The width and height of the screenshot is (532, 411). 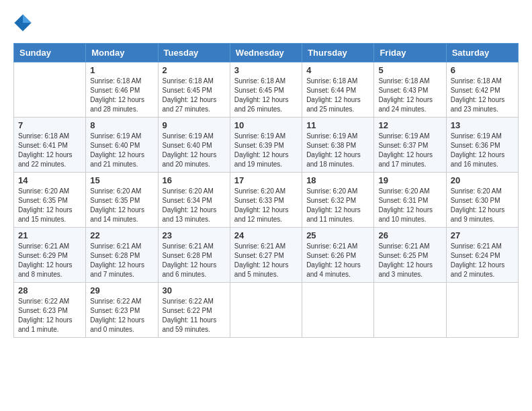 I want to click on day-info: Sunrise: 6:21 AMSunset: 6:26 PMDaylight:…, so click(x=338, y=261).